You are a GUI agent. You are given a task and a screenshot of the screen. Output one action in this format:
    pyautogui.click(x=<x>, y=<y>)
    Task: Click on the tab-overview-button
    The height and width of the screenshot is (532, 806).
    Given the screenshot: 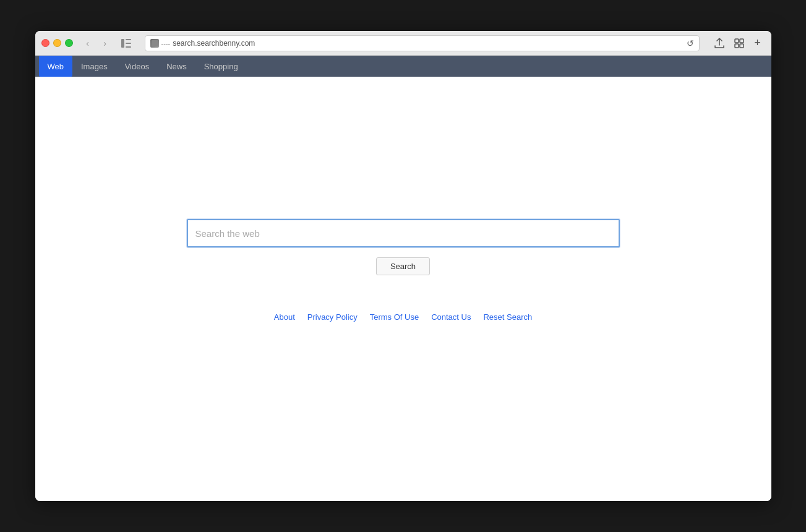 What is the action you would take?
    pyautogui.click(x=739, y=43)
    